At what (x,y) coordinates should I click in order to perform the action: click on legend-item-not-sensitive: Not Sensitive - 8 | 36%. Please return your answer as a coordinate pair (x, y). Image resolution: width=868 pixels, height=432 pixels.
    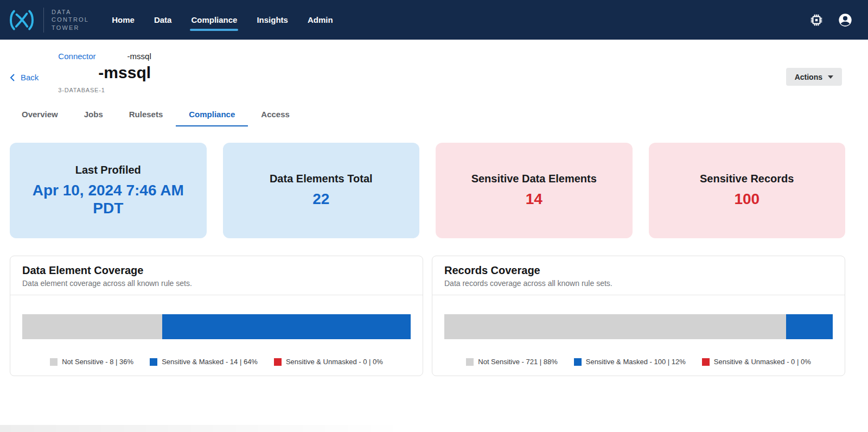
    Looking at the image, I should click on (92, 361).